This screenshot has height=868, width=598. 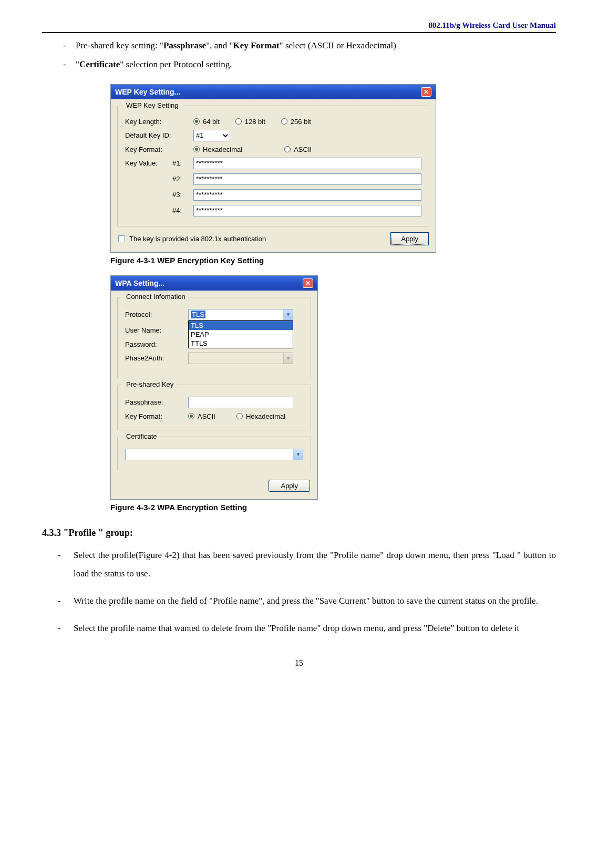 I want to click on wep-dialog: WEP Key Setting... ✕ WEP Key Setting Key…, so click(x=273, y=168).